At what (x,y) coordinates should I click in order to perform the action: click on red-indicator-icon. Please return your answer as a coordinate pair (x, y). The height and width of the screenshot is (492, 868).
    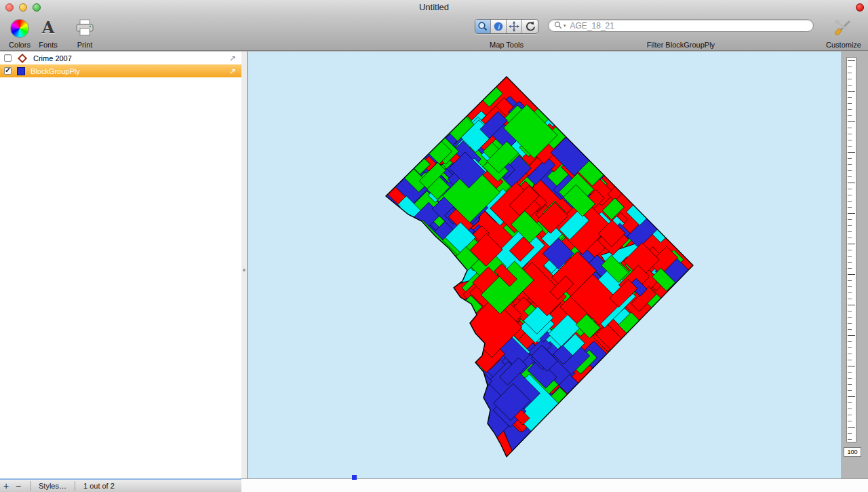
    Looking at the image, I should click on (860, 7).